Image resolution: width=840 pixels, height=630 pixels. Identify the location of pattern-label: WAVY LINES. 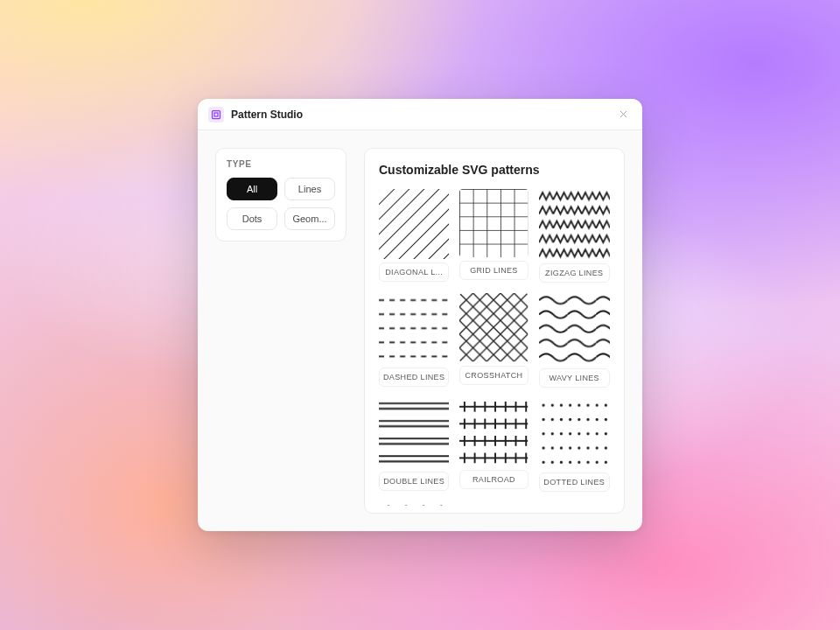
(574, 378).